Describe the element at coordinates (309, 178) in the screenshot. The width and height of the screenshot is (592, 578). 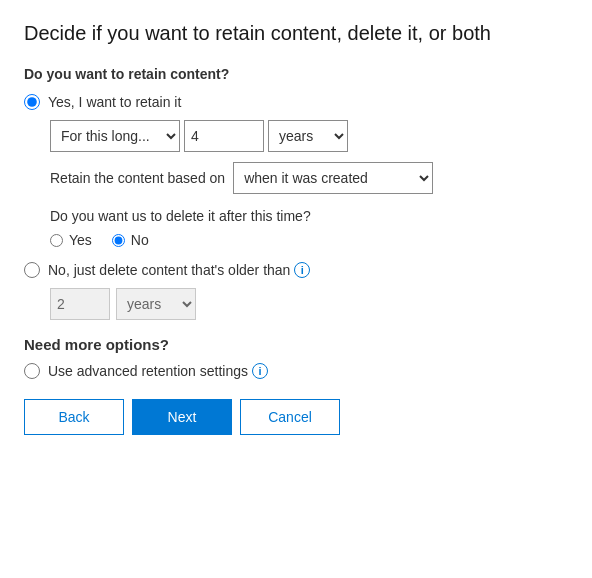
I see `based-on-row: Retain the content based on when it was …` at that location.